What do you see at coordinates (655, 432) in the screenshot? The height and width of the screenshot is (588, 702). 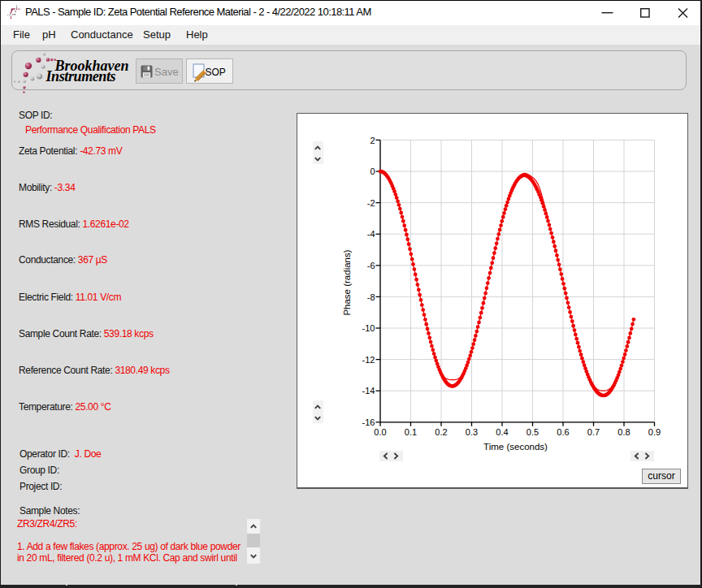 I see `svg-text: 0.9` at bounding box center [655, 432].